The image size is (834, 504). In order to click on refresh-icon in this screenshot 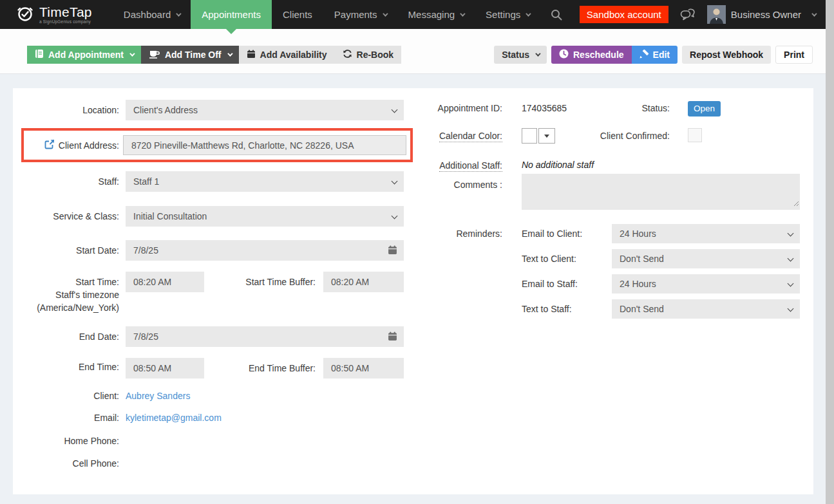, I will do `click(350, 55)`.